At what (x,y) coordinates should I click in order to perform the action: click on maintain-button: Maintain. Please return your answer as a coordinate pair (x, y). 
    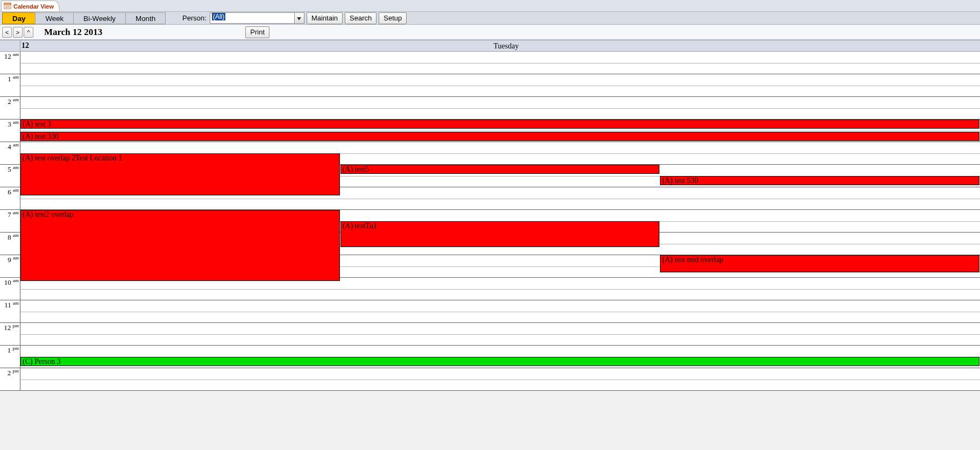
    Looking at the image, I should click on (325, 18).